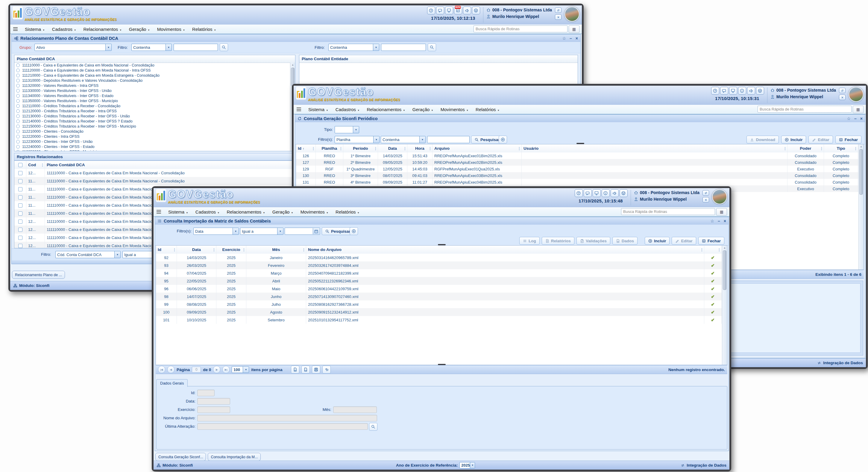  I want to click on account-list-item: 111340000 - Valores Restituíveis - Inter…, so click(152, 96).